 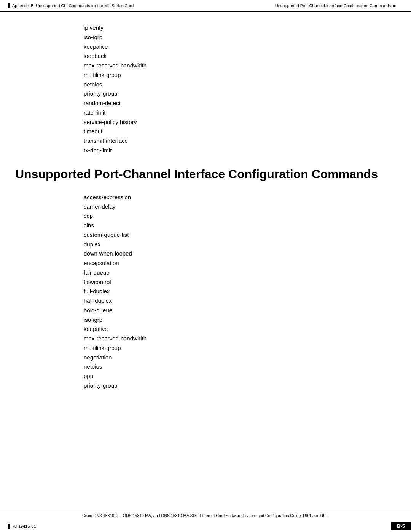 What do you see at coordinates (206, 521) in the screenshot?
I see `page-footer: Cisco ONS 15310-CL, ONS 15310-MA, and ON…` at bounding box center [206, 521].